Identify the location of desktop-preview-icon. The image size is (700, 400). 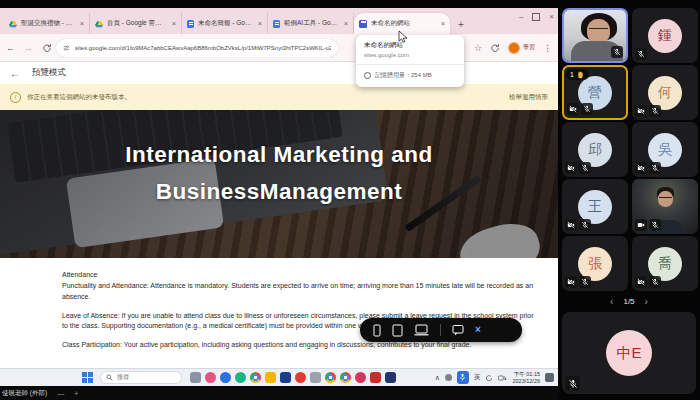
(422, 330).